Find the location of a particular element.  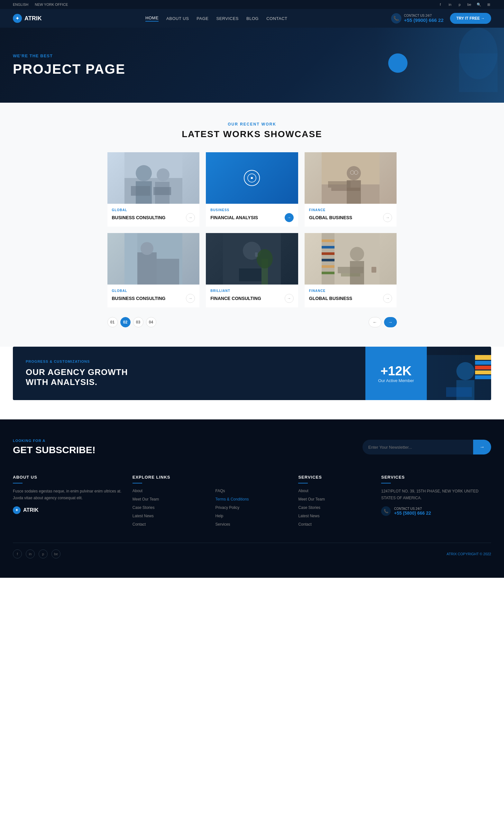

footer-linkedin-icon: in is located at coordinates (30, 554).